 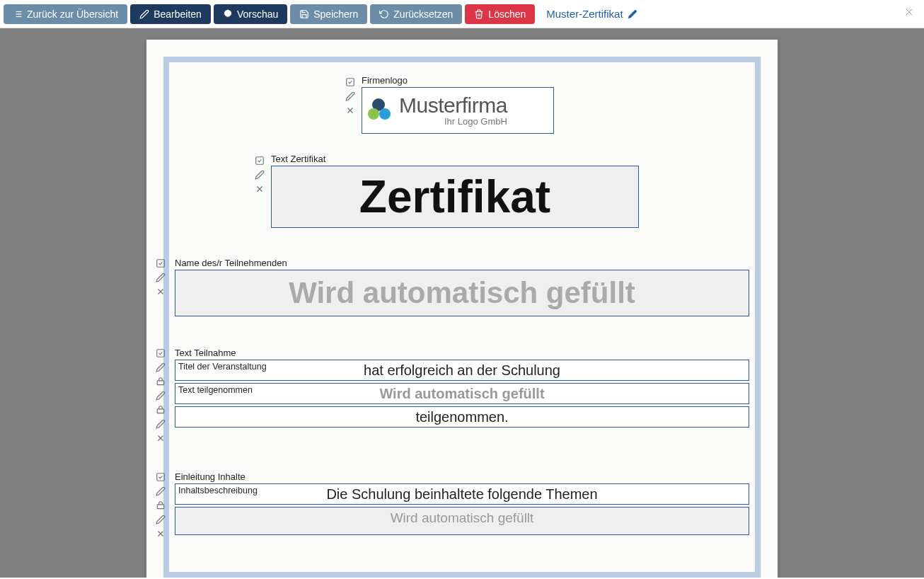 What do you see at coordinates (455, 197) in the screenshot?
I see `cert-title-field: Zertifikat` at bounding box center [455, 197].